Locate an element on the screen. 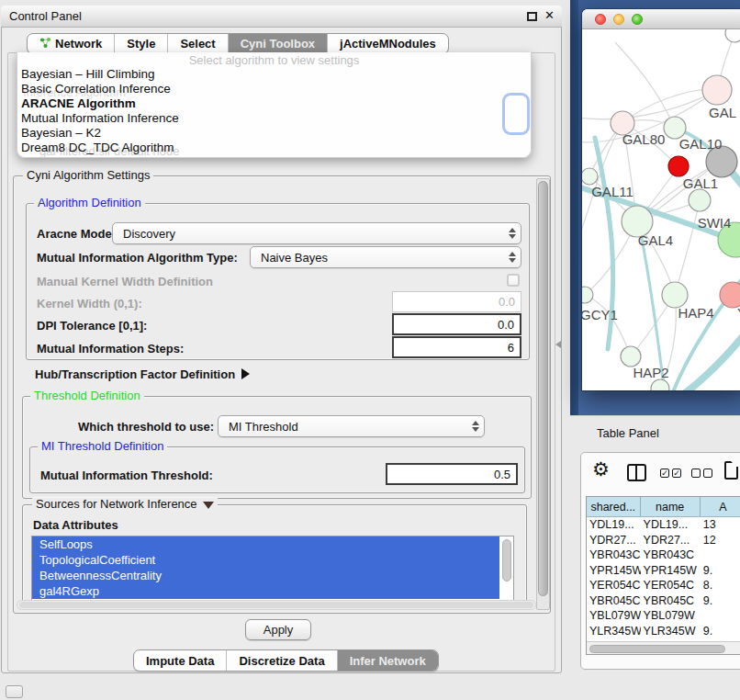 This screenshot has width=740, height=700. sources-group-header: Sources for Network Inference is located at coordinates (125, 504).